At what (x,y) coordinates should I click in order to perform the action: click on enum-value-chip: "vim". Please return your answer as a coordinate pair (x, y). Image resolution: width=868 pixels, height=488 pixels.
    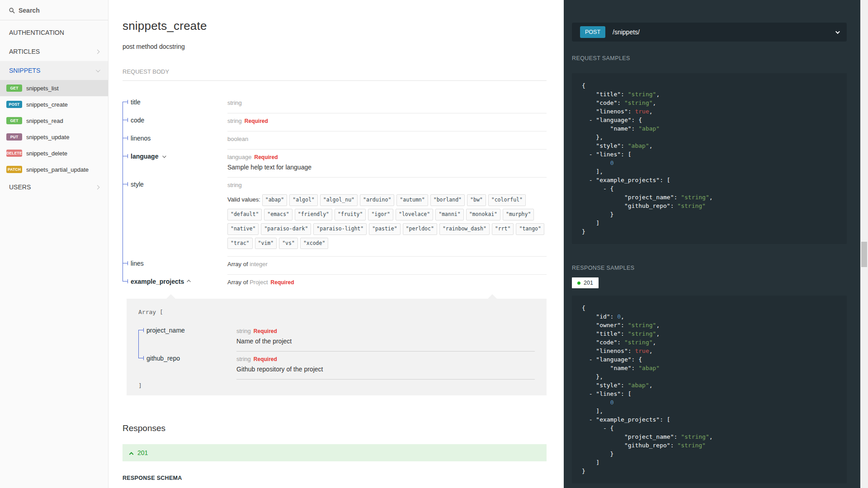
    Looking at the image, I should click on (266, 244).